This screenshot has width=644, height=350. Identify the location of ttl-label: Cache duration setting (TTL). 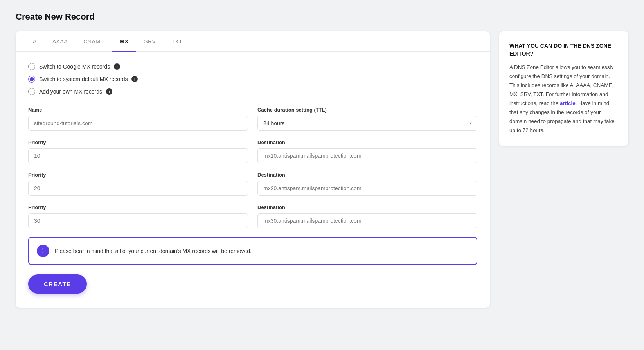
(367, 110).